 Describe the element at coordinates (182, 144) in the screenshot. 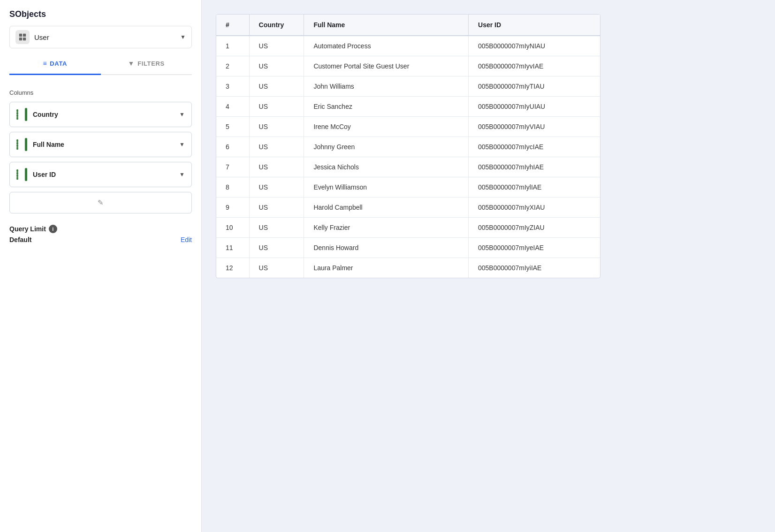

I see `column-dropdown-fullname: ▼` at that location.